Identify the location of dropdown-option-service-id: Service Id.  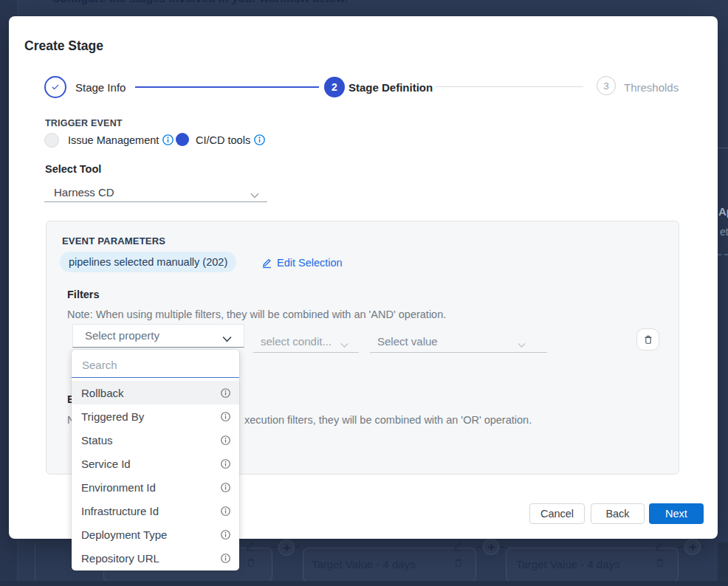
(155, 463).